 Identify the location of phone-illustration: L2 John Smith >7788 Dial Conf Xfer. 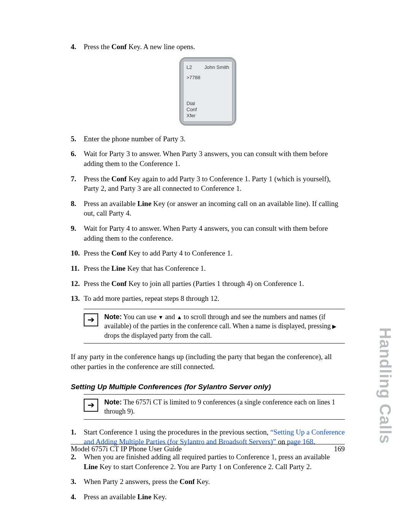
(208, 91).